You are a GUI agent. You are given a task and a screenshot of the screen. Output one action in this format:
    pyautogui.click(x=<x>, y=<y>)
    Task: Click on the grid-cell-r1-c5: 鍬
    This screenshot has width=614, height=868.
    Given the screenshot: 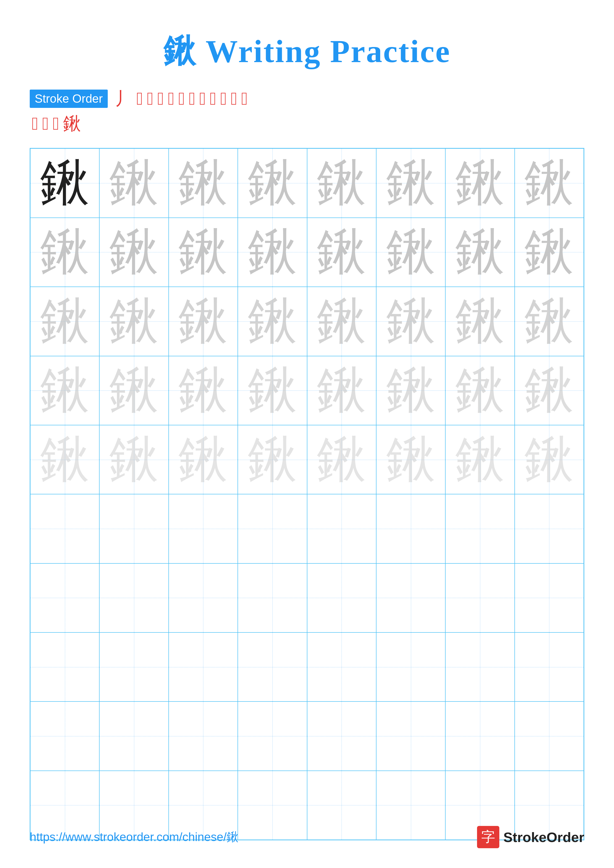 What is the action you would take?
    pyautogui.click(x=342, y=183)
    